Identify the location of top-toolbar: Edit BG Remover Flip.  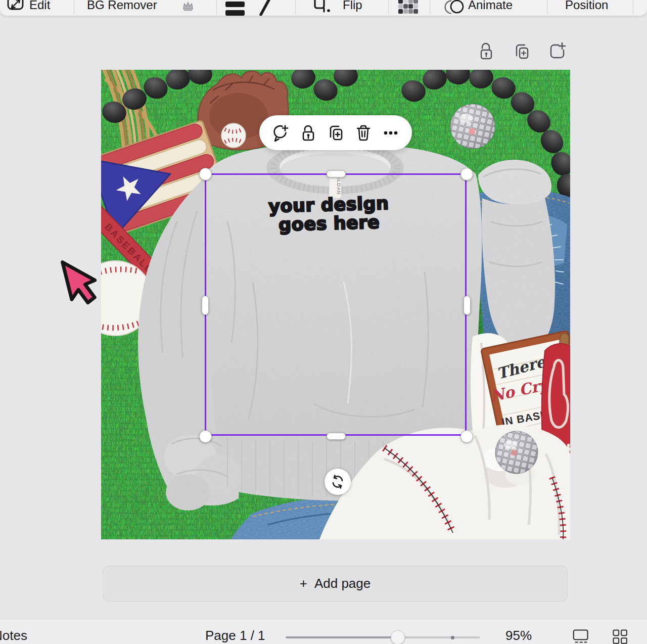
(324, 8).